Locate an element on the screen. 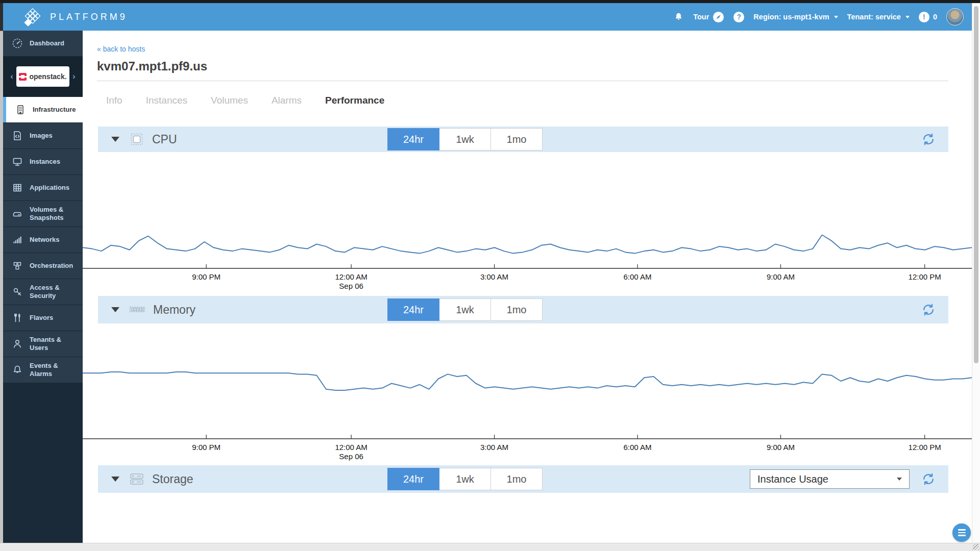 The width and height of the screenshot is (980, 551). top-bar: PLATFORM9 Tour ? Region: us-mpt1-kvm is located at coordinates (487, 17).